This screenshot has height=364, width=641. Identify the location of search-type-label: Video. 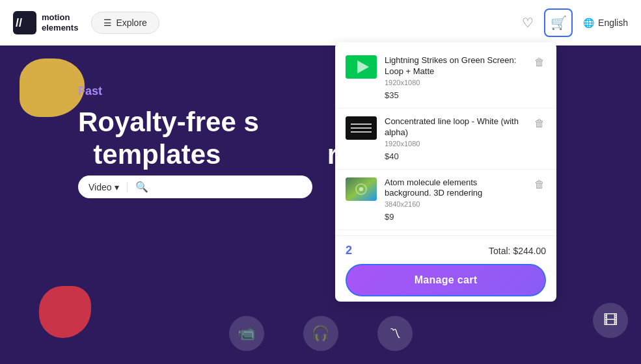
(100, 187).